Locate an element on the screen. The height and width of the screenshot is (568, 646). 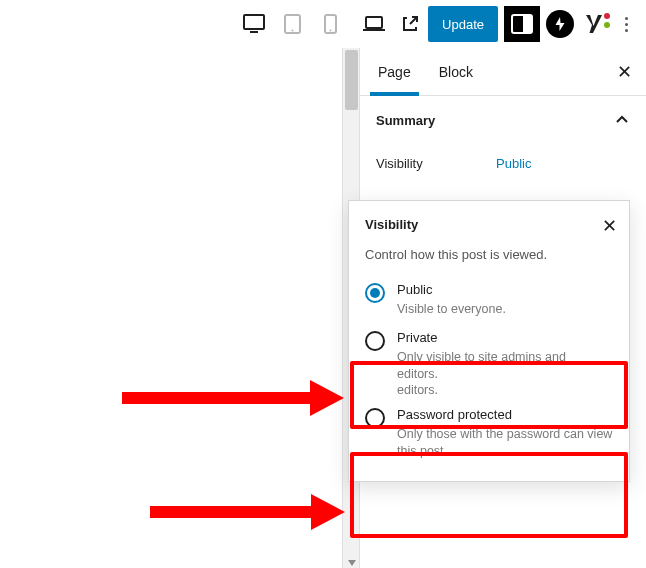
callout-arrow-private is located at coordinates (233, 398).